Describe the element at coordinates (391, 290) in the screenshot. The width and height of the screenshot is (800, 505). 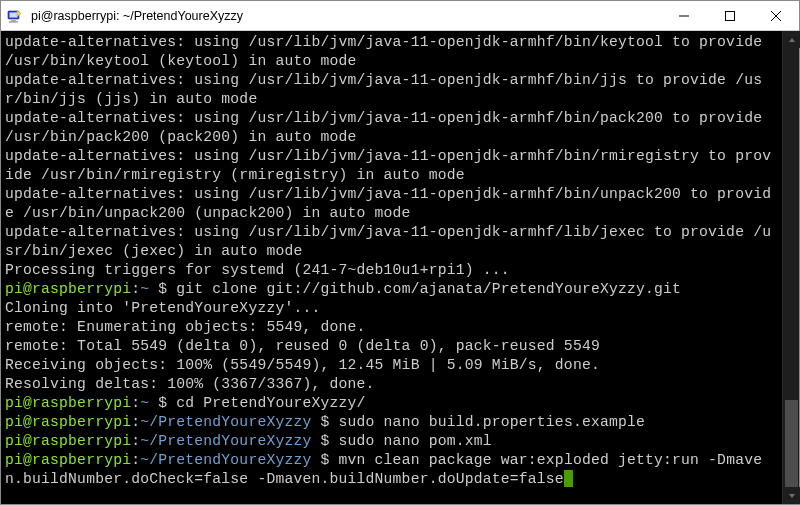
I see `prompt-line: pi@raspberrypi:~ $ git clone git://githu…` at that location.